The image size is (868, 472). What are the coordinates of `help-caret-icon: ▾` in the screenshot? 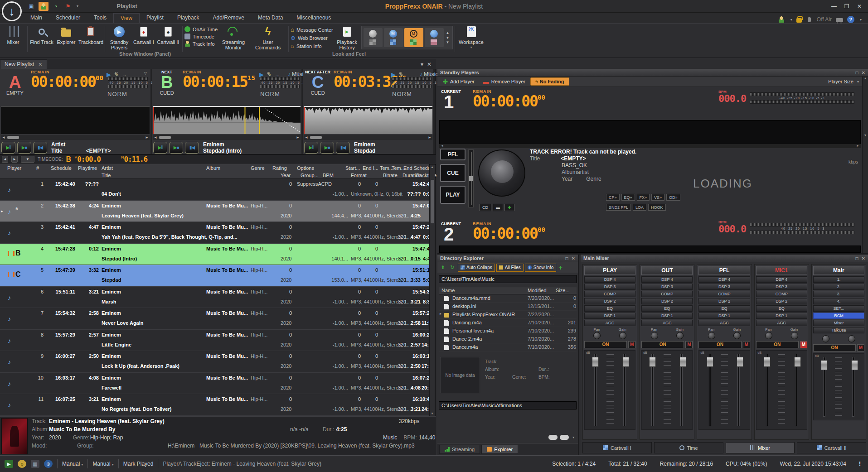 It's located at (861, 20).